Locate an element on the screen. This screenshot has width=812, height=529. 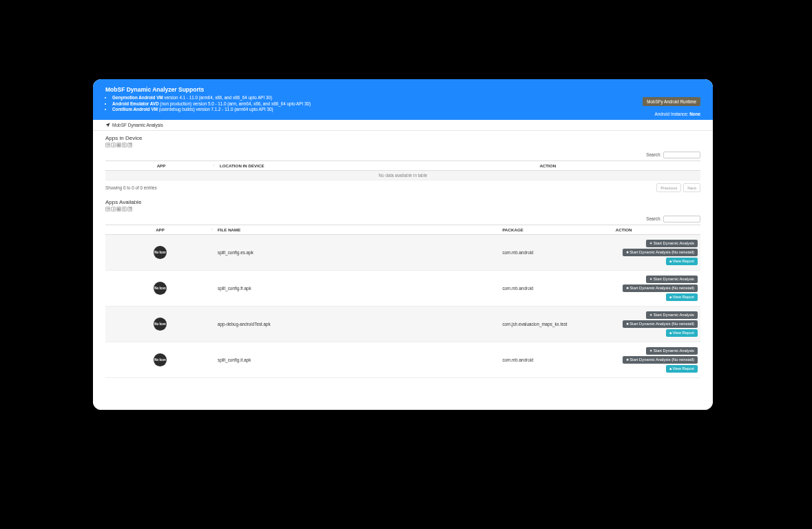
col-package: PACKAGE is located at coordinates (556, 229).